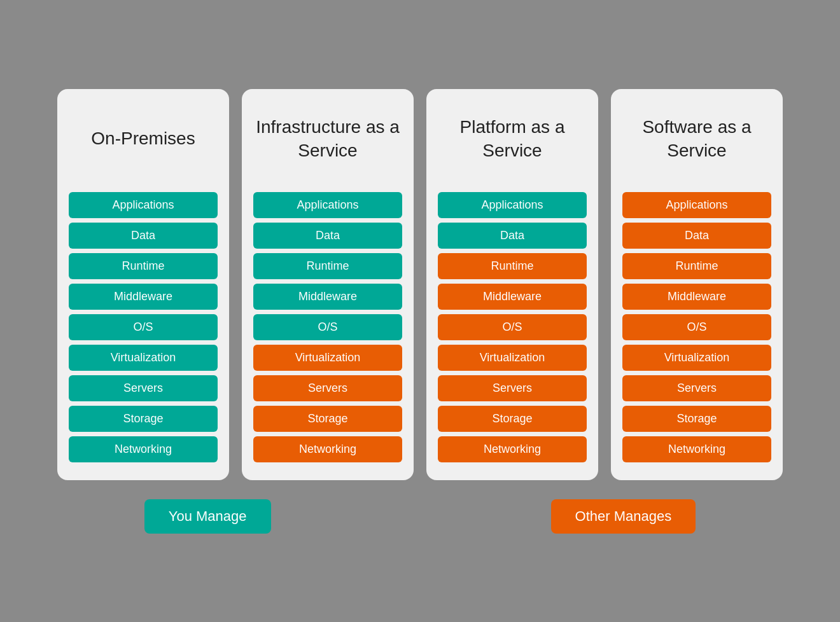 The image size is (840, 622). What do you see at coordinates (143, 388) in the screenshot?
I see `item-on-premises-6: Servers` at bounding box center [143, 388].